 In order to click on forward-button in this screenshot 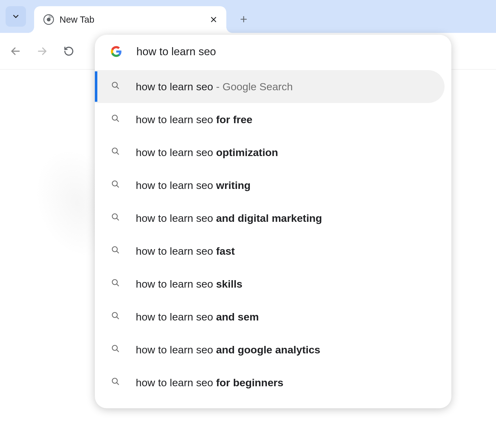, I will do `click(42, 51)`.